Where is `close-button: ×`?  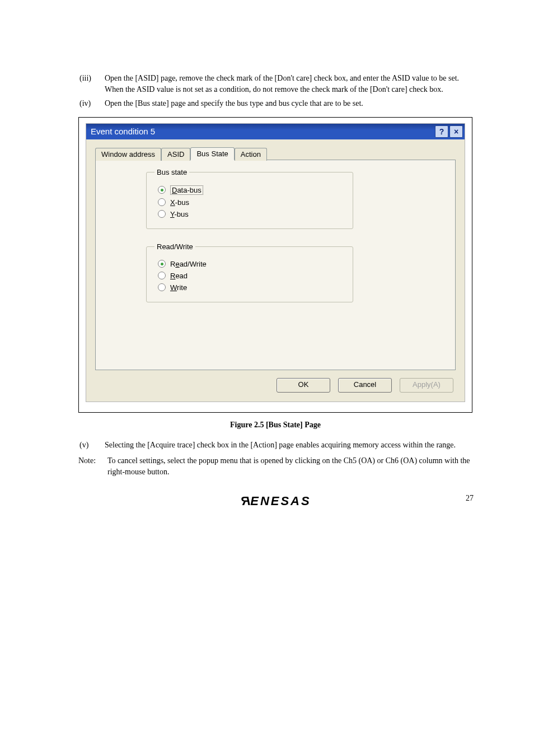 close-button: × is located at coordinates (456, 132).